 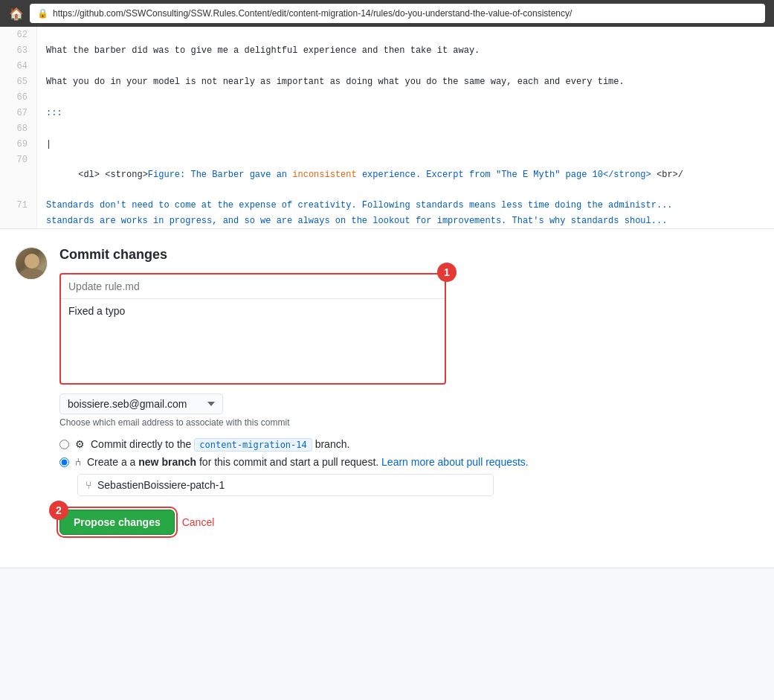 I want to click on line-number: 64, so click(x=19, y=65).